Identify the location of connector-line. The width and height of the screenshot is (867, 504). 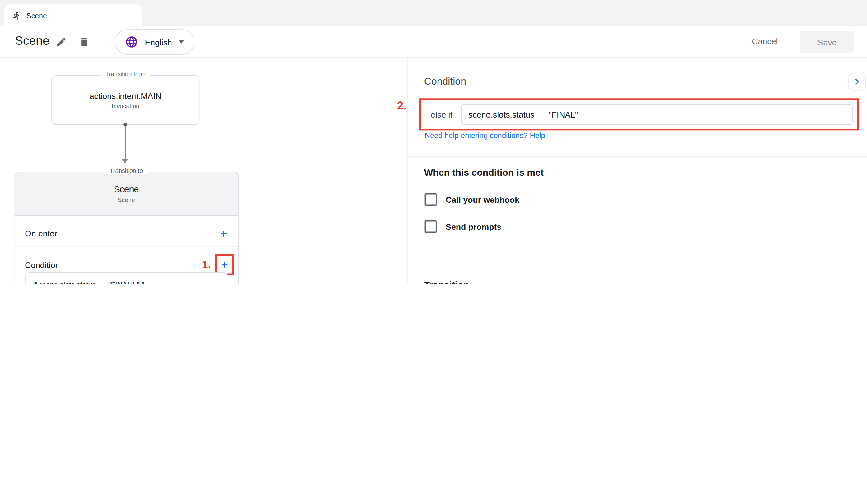
(126, 143).